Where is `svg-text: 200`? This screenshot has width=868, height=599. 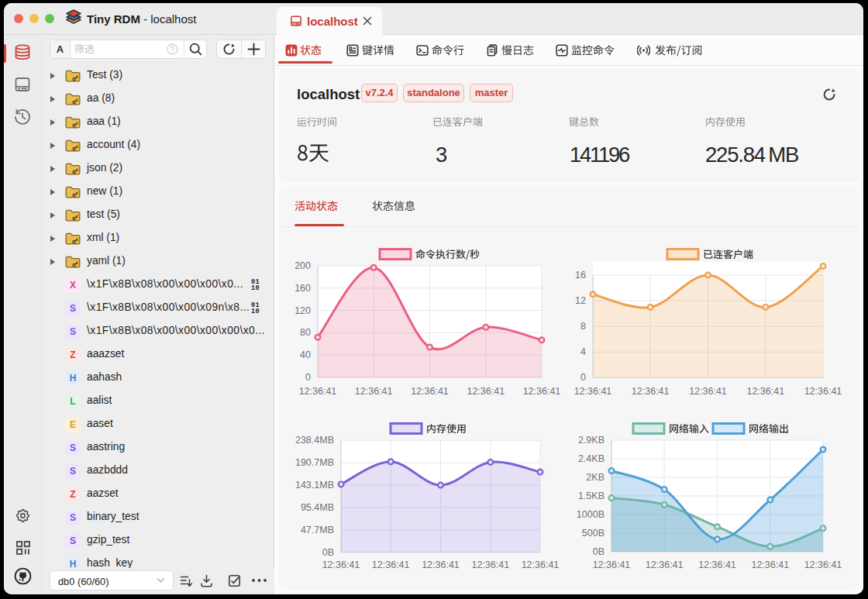 svg-text: 200 is located at coordinates (302, 266).